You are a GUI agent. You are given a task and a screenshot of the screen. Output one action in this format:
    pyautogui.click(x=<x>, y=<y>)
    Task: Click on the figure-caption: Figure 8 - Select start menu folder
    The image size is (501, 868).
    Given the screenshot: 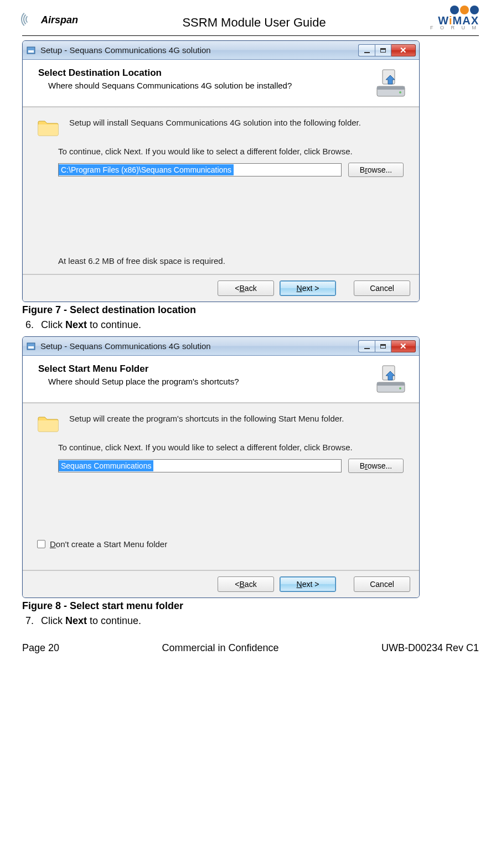 What is the action you would take?
    pyautogui.click(x=250, y=606)
    